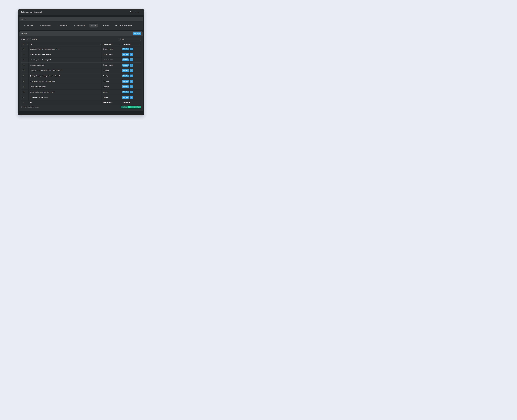 The width and height of the screenshot is (517, 420). What do you see at coordinates (81, 70) in the screenshot?
I see `table-row: 46 Qeydiyyatı təstiqləyən email almadım.…` at bounding box center [81, 70].